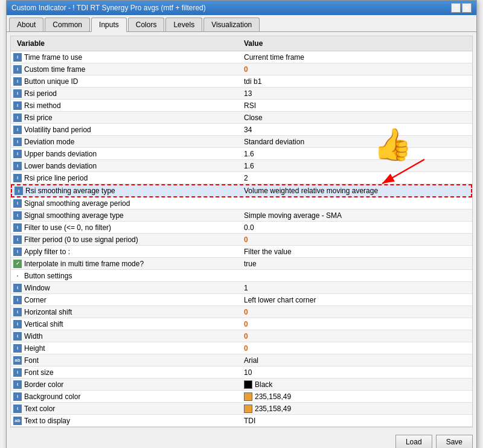 The width and height of the screenshot is (483, 448). What do you see at coordinates (242, 154) in the screenshot?
I see `table-row: iUpper bands deviation1.6` at bounding box center [242, 154].